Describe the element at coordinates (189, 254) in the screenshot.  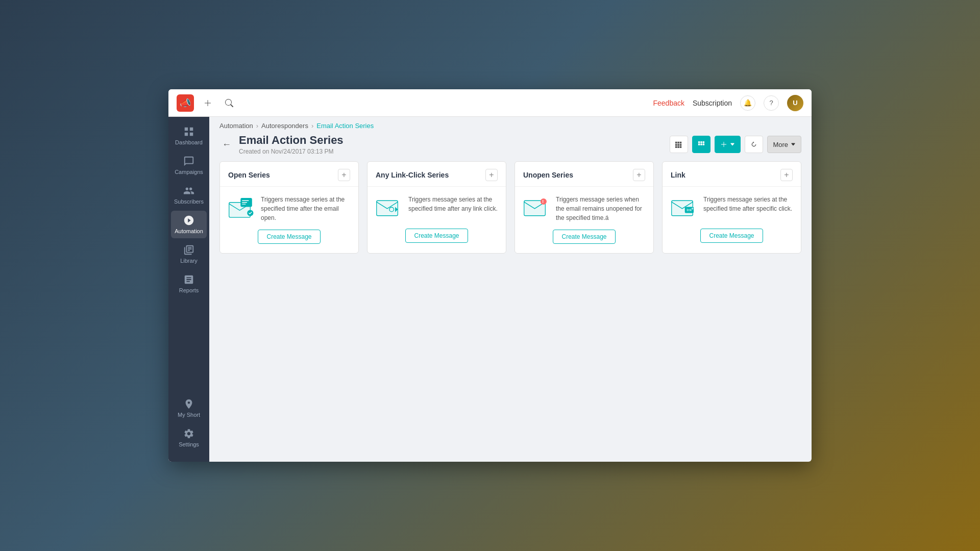
I see `sidebar-item-library: Library` at that location.